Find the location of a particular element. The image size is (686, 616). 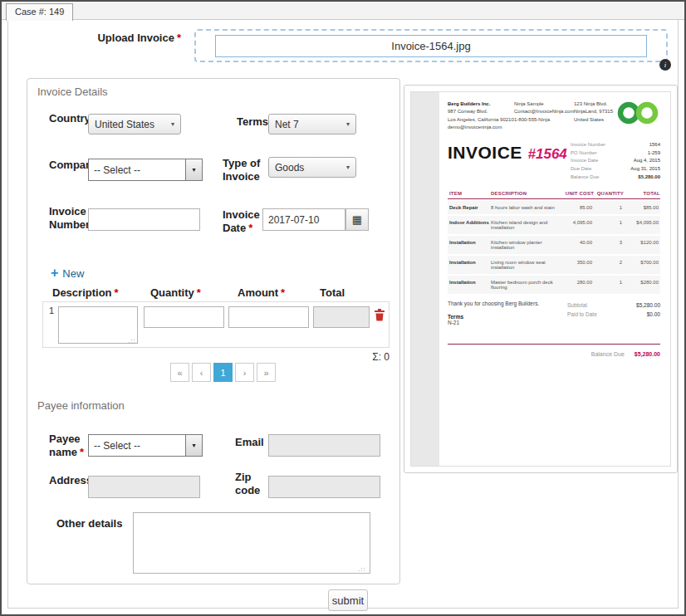

type-of-invoice-select: Goods ▾ is located at coordinates (312, 168).